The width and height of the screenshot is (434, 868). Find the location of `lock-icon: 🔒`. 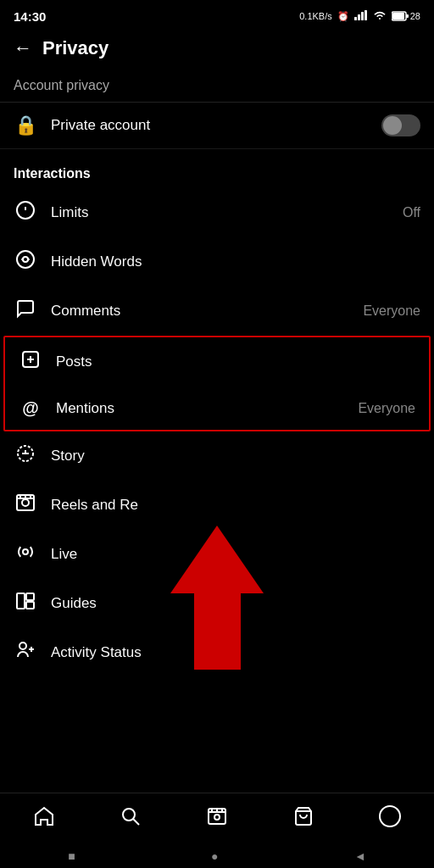

lock-icon: 🔒 is located at coordinates (25, 125).